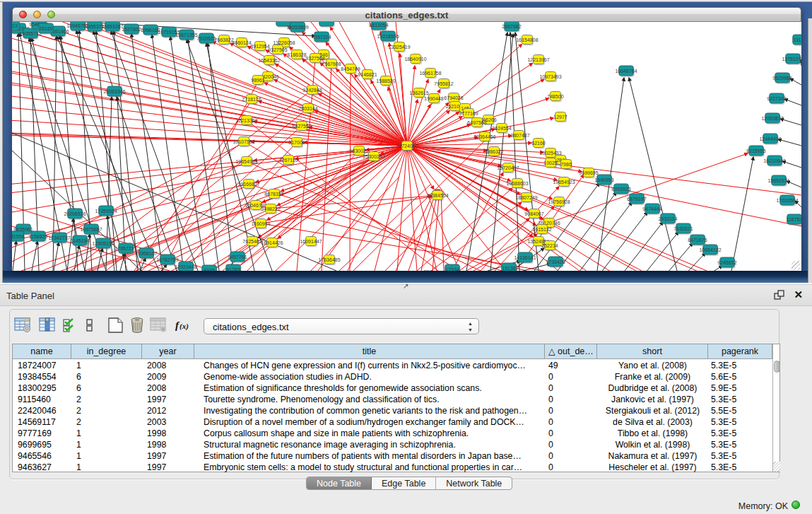  What do you see at coordinates (541, 229) in the screenshot?
I see `svg-text: 1615132` at bounding box center [541, 229].